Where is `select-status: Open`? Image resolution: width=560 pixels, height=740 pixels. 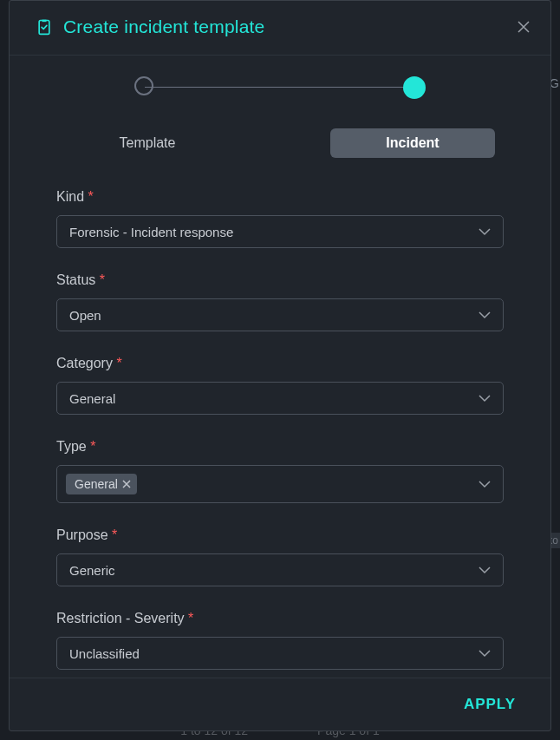 select-status: Open is located at coordinates (280, 315).